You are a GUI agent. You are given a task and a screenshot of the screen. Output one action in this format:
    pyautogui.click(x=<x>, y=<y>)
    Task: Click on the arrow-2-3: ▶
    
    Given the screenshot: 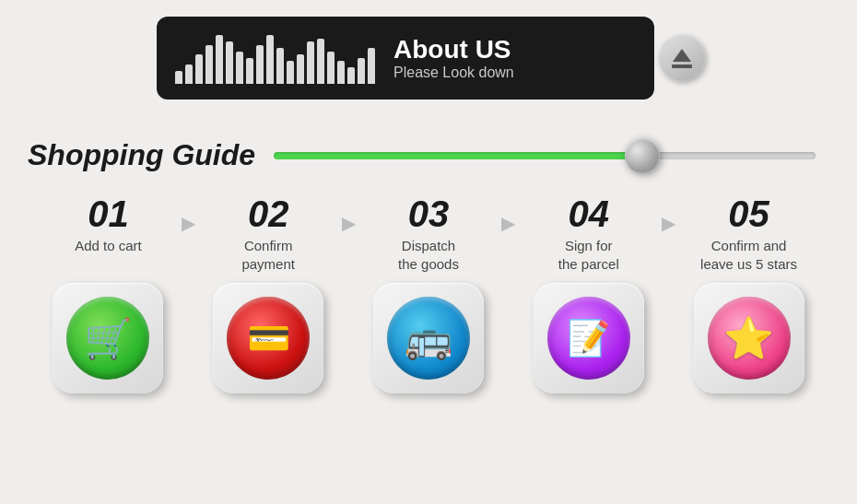 What is the action you would take?
    pyautogui.click(x=348, y=223)
    